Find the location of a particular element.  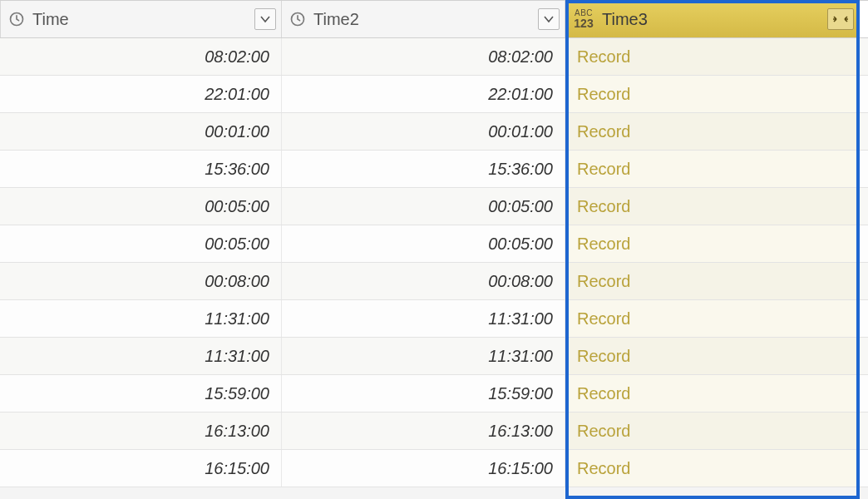

table-row: 15:36:00 15:36:00 Record is located at coordinates (434, 170).